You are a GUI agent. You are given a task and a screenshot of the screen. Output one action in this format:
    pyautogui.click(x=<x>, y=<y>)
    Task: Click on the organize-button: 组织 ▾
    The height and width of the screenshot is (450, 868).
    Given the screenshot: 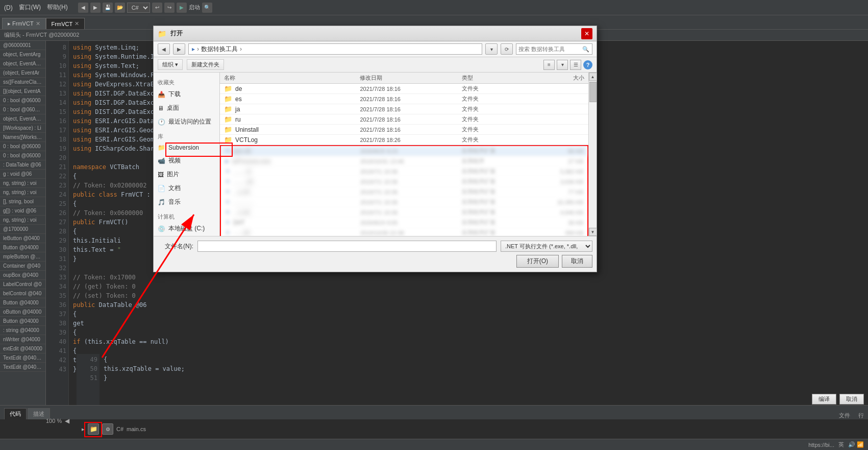 What is the action you would take?
    pyautogui.click(x=170, y=64)
    